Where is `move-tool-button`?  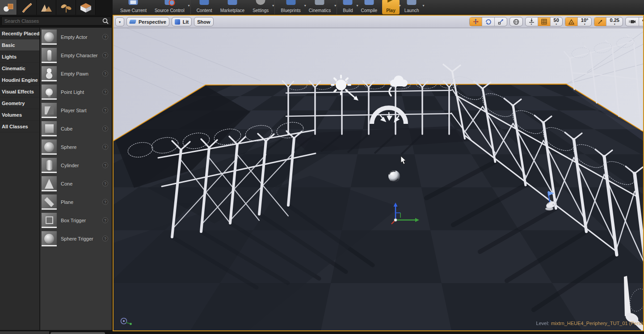 move-tool-button is located at coordinates (476, 21).